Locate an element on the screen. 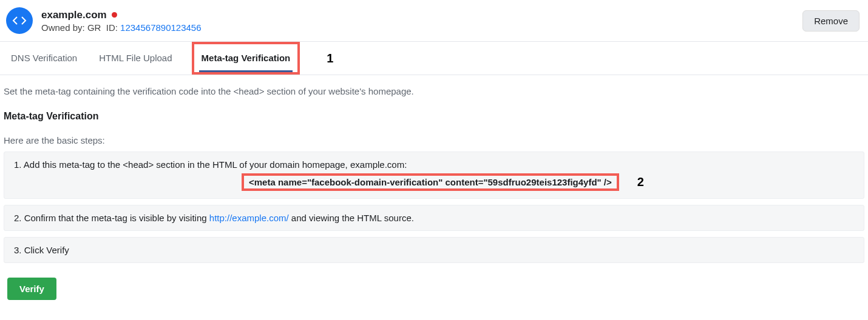 This screenshot has height=320, width=868. step-1-block: 1. Add this meta-tag to the <head> secti… is located at coordinates (434, 175).